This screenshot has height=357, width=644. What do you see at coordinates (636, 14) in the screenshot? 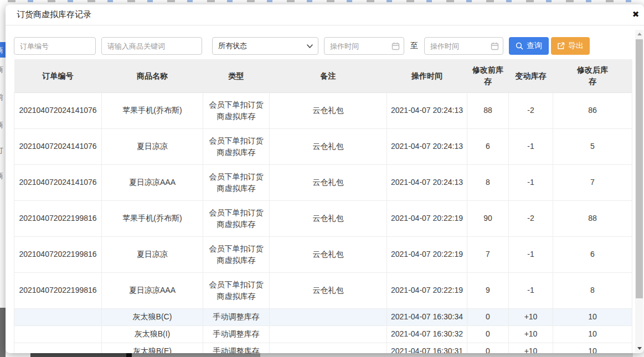
I see `close-icon: ✖` at bounding box center [636, 14].